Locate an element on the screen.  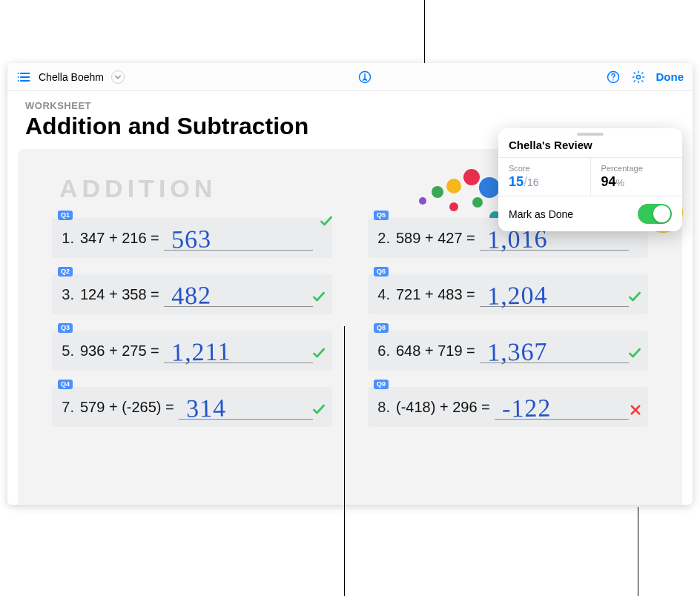
percentage-symbol: % is located at coordinates (621, 182).